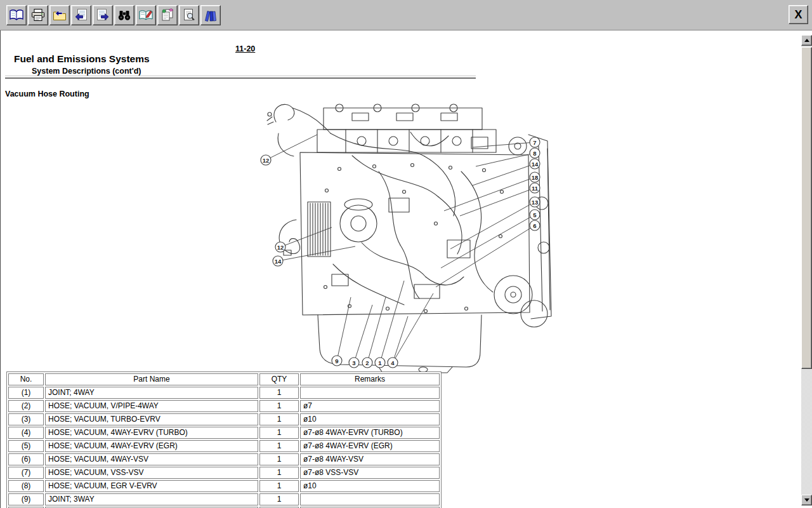 The image size is (812, 508). I want to click on page-subtitle: System Descriptions (cont'd), so click(86, 71).